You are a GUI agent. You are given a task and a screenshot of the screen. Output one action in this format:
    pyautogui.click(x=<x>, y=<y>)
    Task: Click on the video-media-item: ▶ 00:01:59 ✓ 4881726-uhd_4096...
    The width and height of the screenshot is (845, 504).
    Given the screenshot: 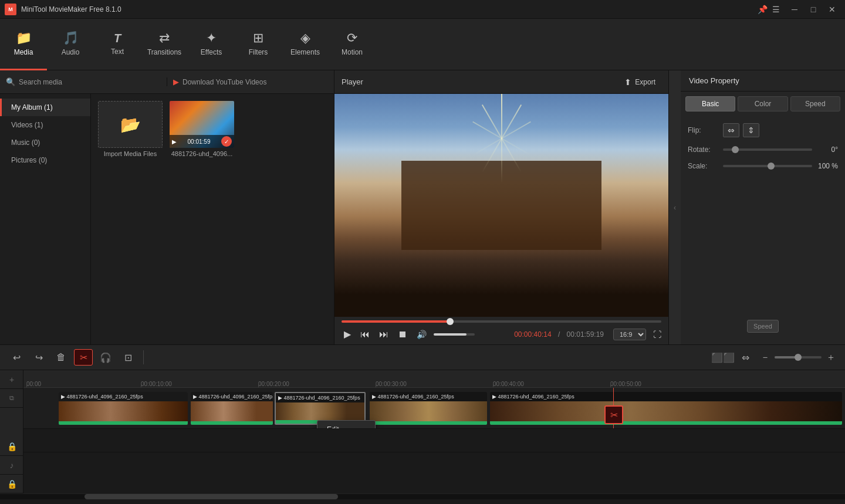 What is the action you would take?
    pyautogui.click(x=202, y=129)
    